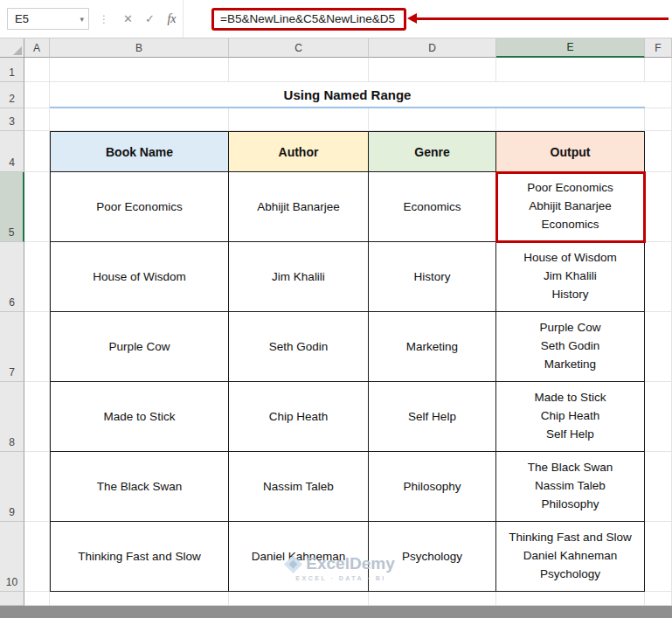  Describe the element at coordinates (12, 557) in the screenshot. I see `row-header-10: 10` at that location.